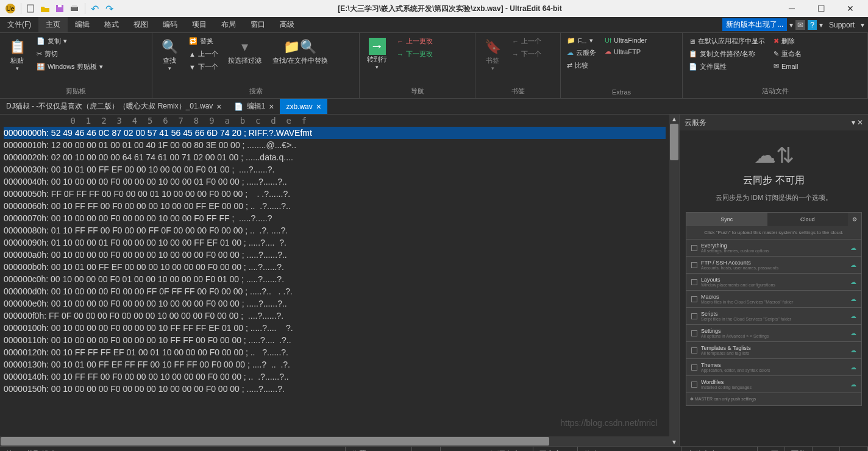 The image size is (868, 451). Describe the element at coordinates (788, 66) in the screenshot. I see `email-button: ✉Email` at that location.